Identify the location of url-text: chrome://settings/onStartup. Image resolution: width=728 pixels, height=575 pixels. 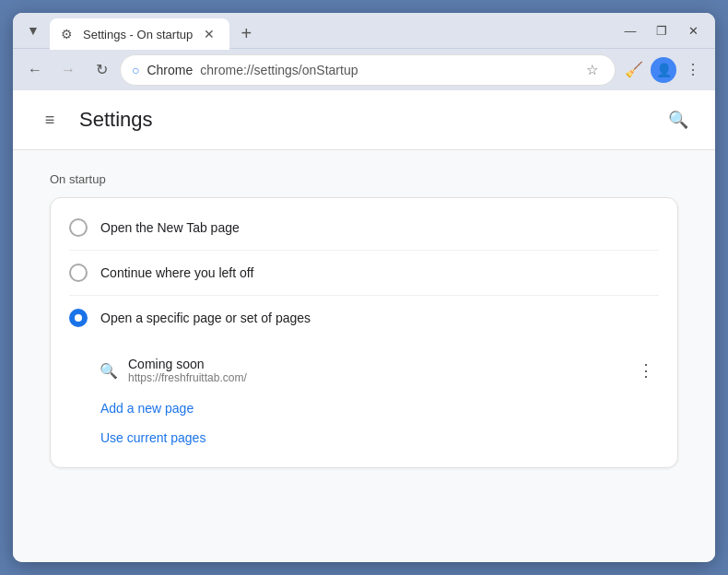
(386, 70).